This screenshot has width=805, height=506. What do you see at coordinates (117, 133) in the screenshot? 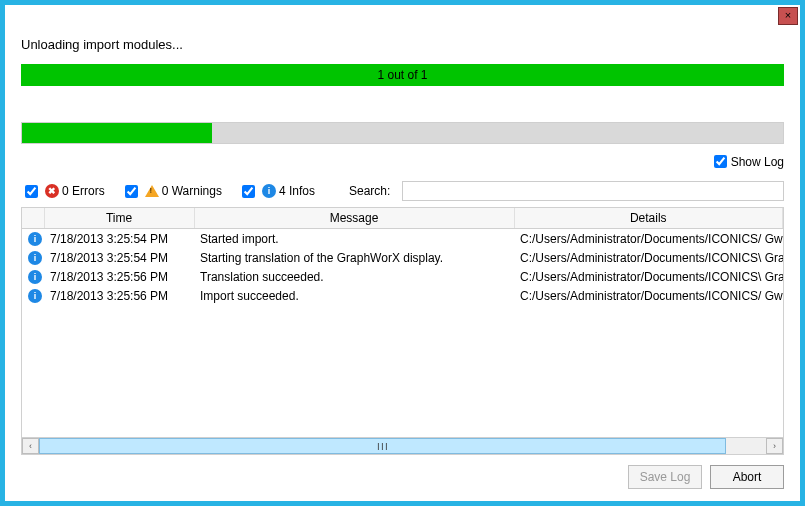
I see `task-progress-fill` at bounding box center [117, 133].